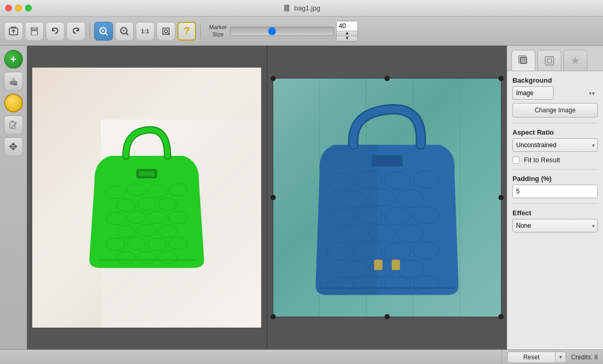 The image size is (603, 364). Describe the element at coordinates (104, 31) in the screenshot. I see `zoom-in-button` at that location.